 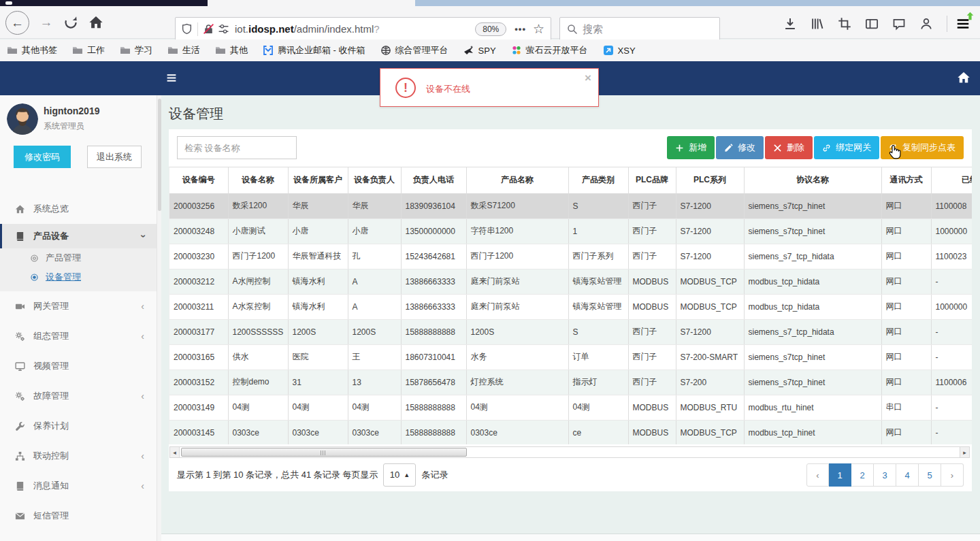 I want to click on column-header: 已绑定网关, so click(x=951, y=180).